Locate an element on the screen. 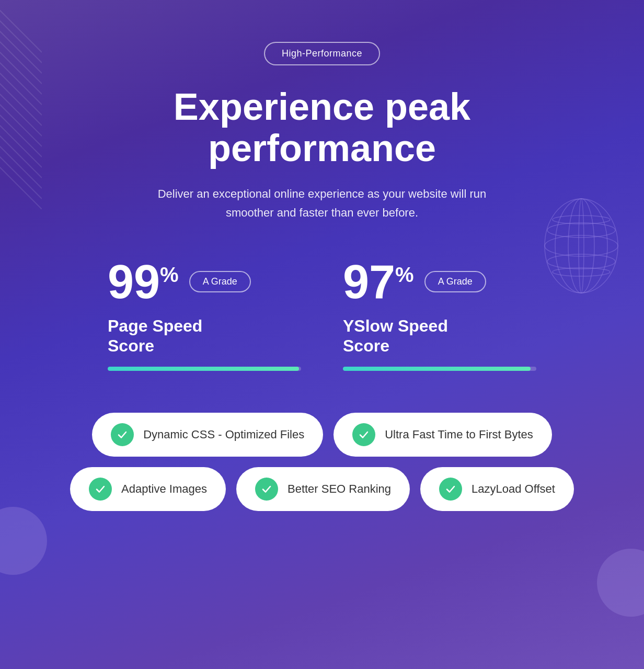  feature-label-ultra-fast: Ultra Fast Time to First Bytes is located at coordinates (459, 435).